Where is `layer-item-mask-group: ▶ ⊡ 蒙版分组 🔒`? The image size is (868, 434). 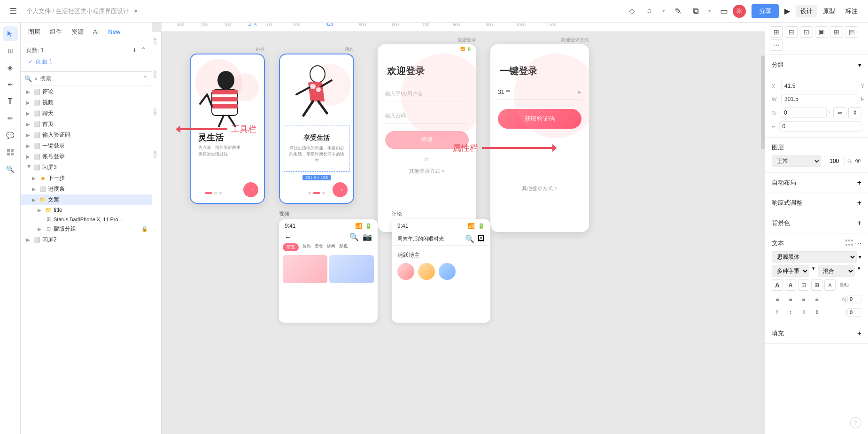 layer-item-mask-group: ▶ ⊡ 蒙版分组 🔒 is located at coordinates (86, 229).